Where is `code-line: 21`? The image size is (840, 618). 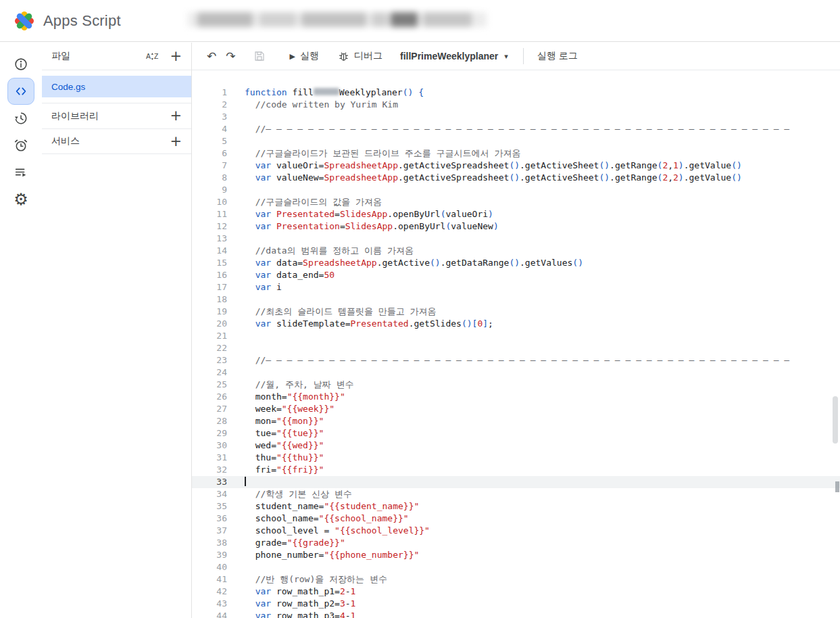 code-line: 21 is located at coordinates (516, 336).